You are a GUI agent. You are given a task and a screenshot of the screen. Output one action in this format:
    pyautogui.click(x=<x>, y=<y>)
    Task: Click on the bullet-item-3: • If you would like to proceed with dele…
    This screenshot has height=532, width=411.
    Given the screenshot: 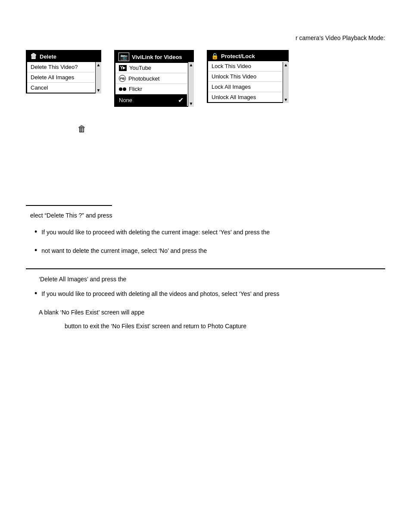 What is the action you would take?
    pyautogui.click(x=210, y=294)
    